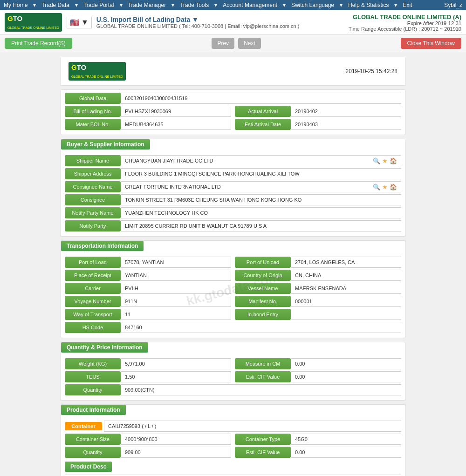 The height and width of the screenshot is (476, 466). What do you see at coordinates (393, 161) in the screenshot?
I see `shipper-home-icon: 🏠` at bounding box center [393, 161].